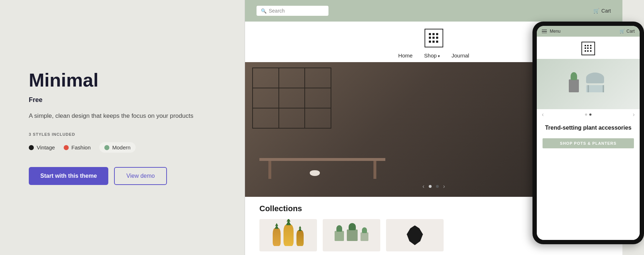  I want to click on next-arrow: ›, so click(444, 186).